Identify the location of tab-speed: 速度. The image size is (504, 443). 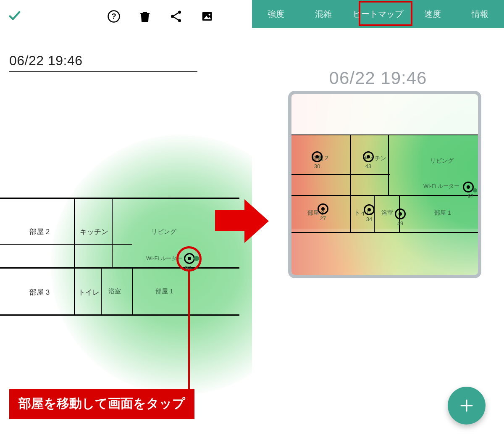
(433, 14).